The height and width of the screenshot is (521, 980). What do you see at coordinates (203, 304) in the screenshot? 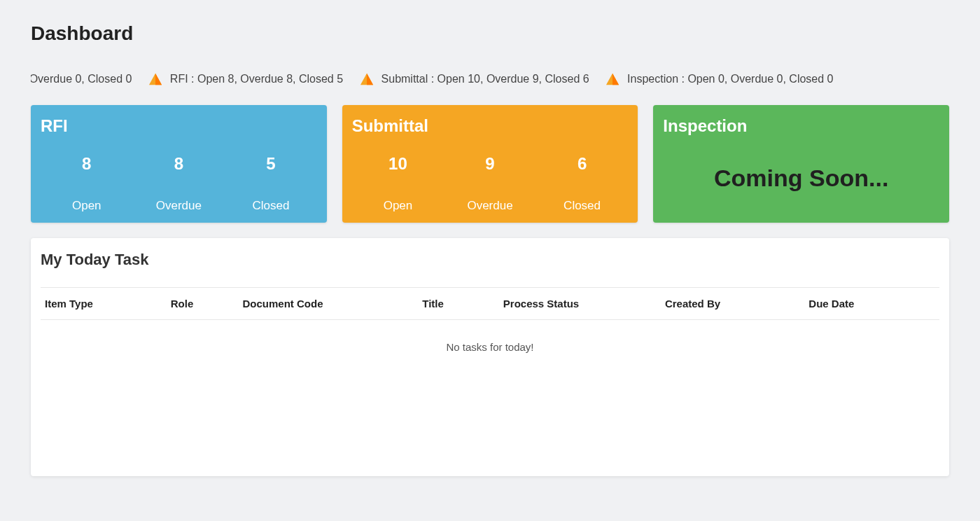
I see `col-role: Role` at bounding box center [203, 304].